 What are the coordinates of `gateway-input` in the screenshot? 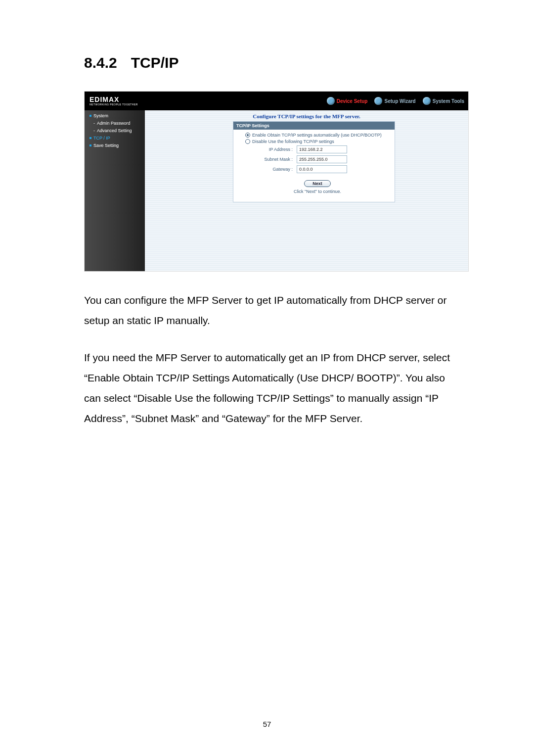 It's located at (322, 169).